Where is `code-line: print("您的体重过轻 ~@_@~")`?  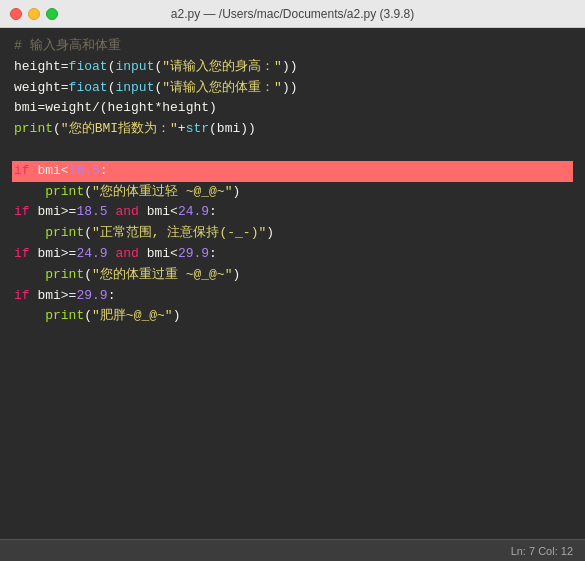 code-line: print("您的体重过轻 ~@_@~") is located at coordinates (292, 192).